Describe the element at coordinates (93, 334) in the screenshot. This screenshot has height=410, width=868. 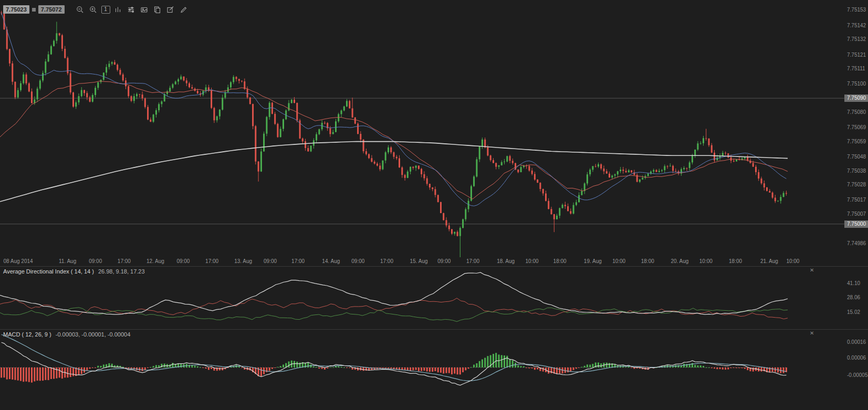
I see `macd-values: -0.00003, -0.00001, -0.00004` at that location.